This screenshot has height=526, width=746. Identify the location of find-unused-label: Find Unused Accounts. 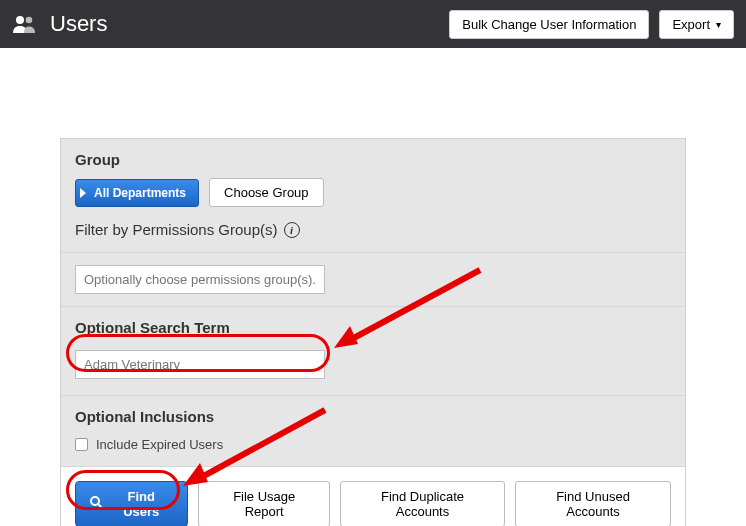
(593, 504).